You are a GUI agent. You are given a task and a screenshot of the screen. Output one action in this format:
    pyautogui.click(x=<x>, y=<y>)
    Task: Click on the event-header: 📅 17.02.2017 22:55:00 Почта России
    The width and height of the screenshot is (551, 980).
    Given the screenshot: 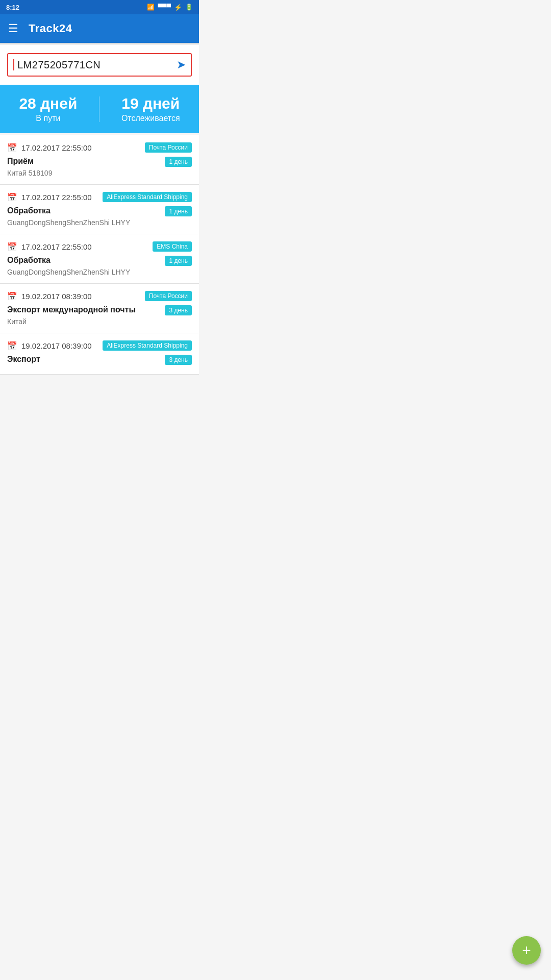 What is the action you would take?
    pyautogui.click(x=99, y=148)
    